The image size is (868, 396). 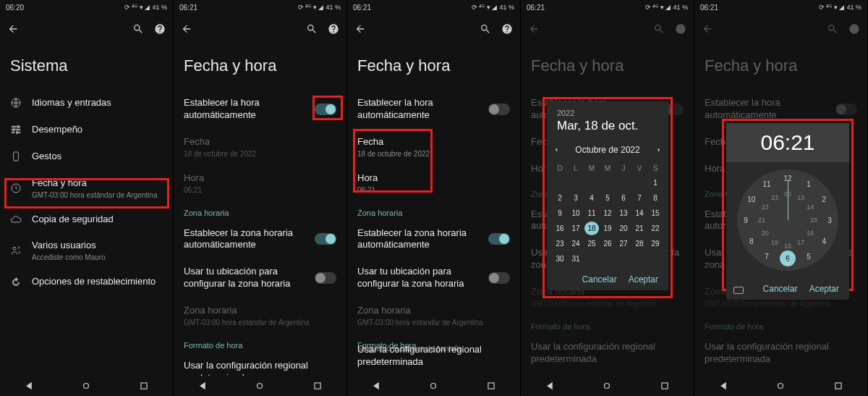 I want to click on cal-day: 1, so click(x=655, y=182).